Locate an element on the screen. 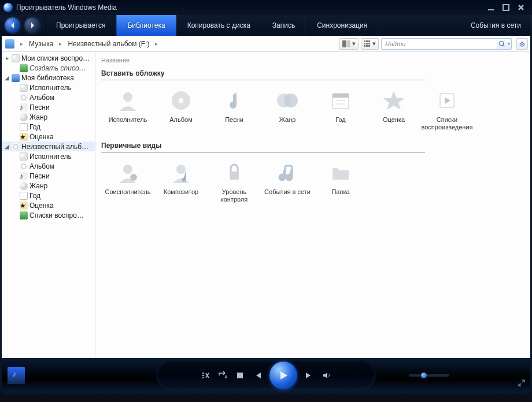  tree-songs-2: ♪Песни is located at coordinates (49, 176).